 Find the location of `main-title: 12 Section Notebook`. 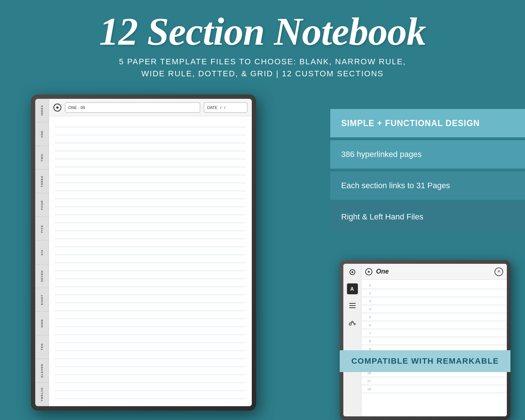

main-title: 12 Section Notebook is located at coordinates (262, 31).